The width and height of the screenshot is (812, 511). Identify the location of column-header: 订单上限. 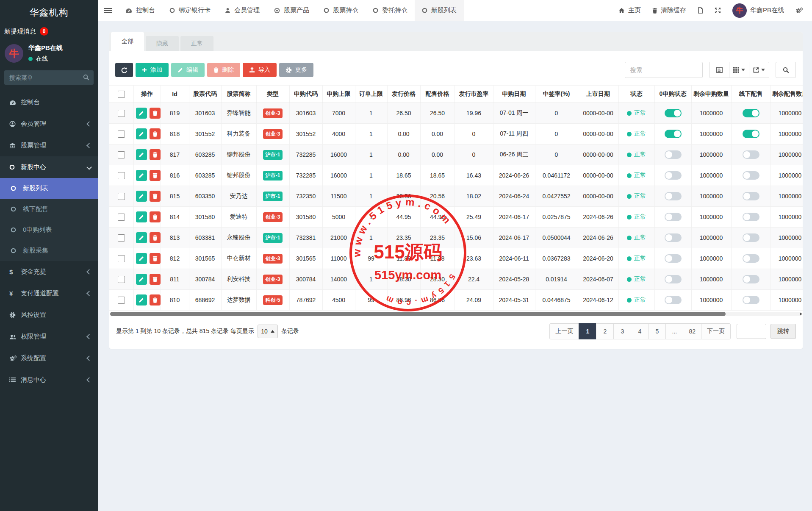
(371, 94).